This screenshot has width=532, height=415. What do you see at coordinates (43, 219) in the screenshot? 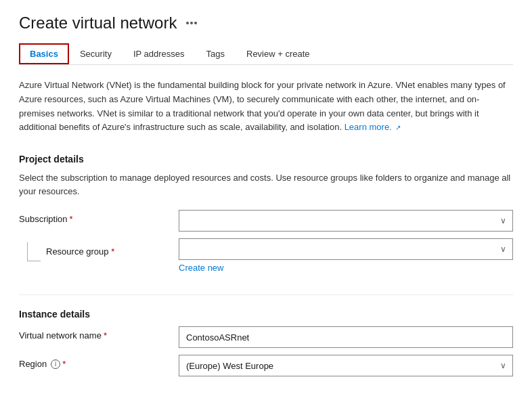
I see `subscription-label-text: Subscription` at bounding box center [43, 219].